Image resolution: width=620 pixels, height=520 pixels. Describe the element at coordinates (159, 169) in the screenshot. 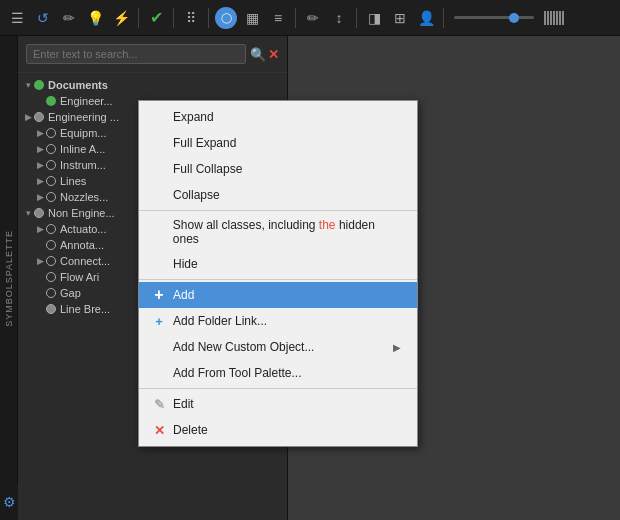

I see `full-collapse-icon` at that location.